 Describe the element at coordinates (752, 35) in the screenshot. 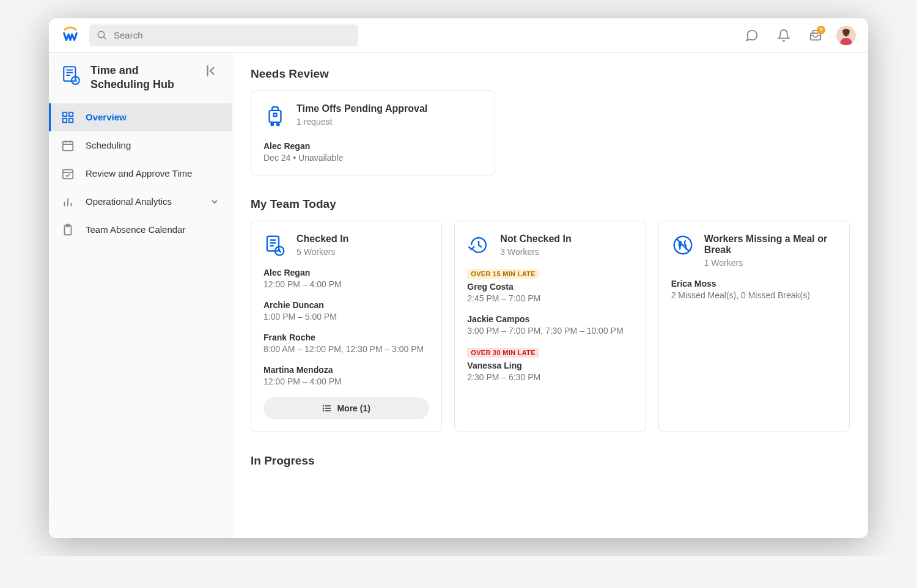

I see `chat-icon` at that location.